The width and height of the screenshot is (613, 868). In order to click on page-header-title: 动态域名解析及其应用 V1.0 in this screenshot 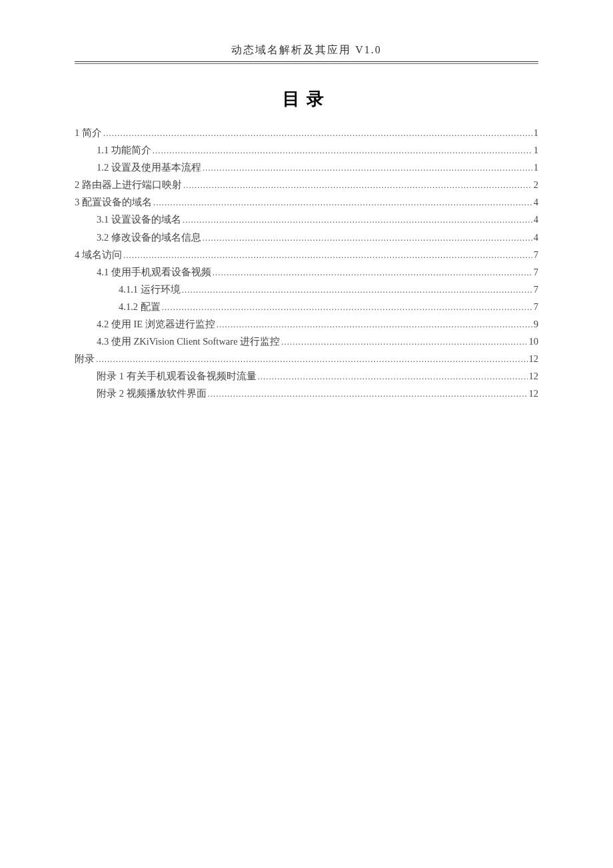, I will do `click(306, 53)`.